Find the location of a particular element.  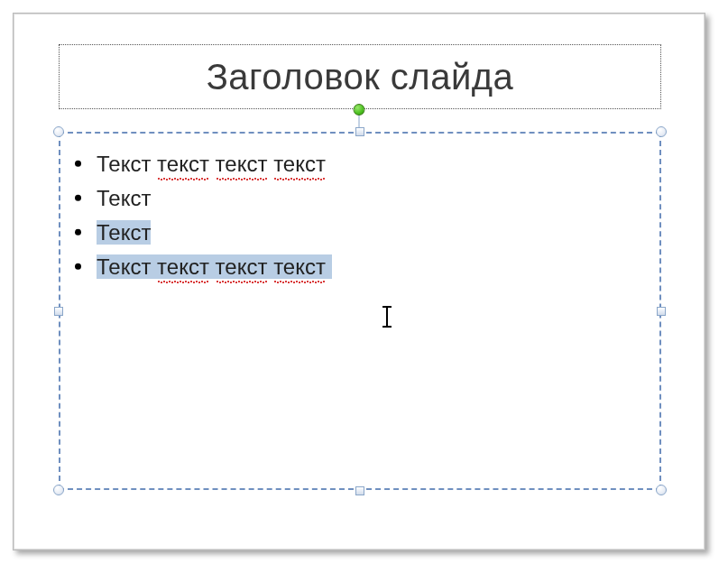

title-placeholder: Заголовок слайда is located at coordinates (360, 77).